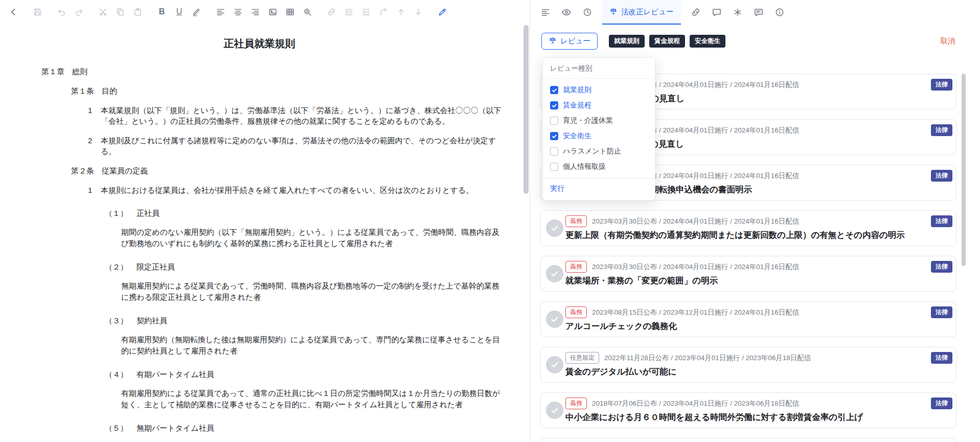 The height and width of the screenshot is (442, 980). I want to click on document-scrollbar, so click(526, 233).